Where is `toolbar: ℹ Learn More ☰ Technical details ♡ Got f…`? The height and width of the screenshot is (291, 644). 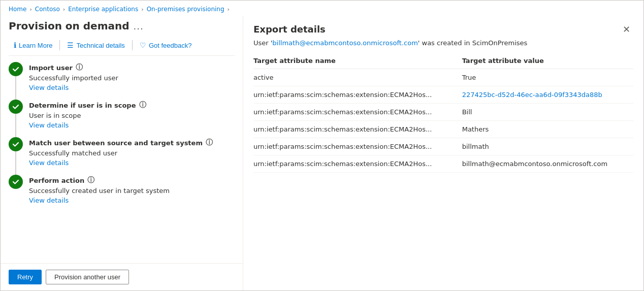 toolbar: ℹ Learn More ☰ Technical details ♡ Got f… is located at coordinates (122, 46).